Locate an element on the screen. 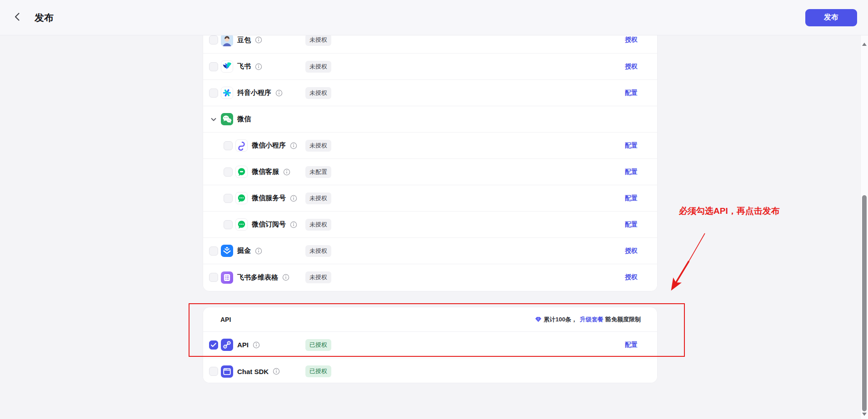 The image size is (868, 419). gem-icon is located at coordinates (538, 320).